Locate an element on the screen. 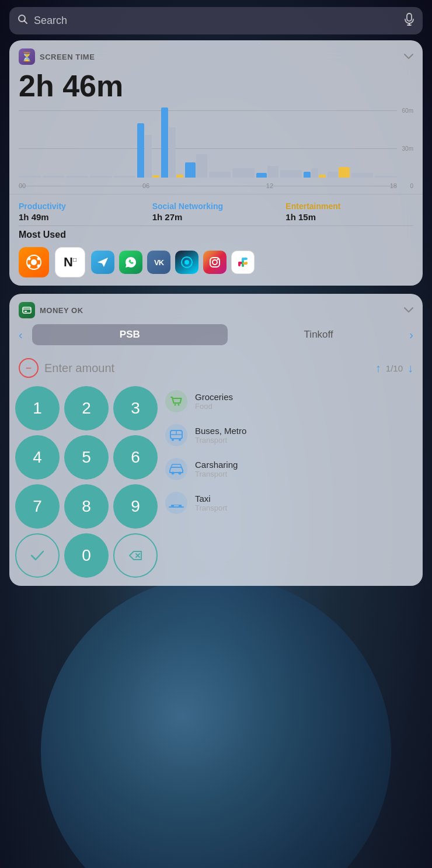 This screenshot has width=432, height=868. key-0: 0 is located at coordinates (86, 555).